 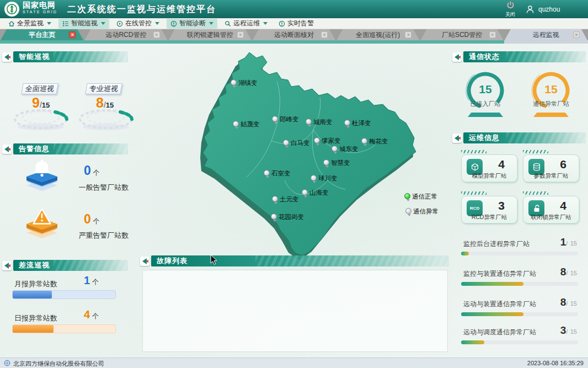 I want to click on card-interlock-abnormal: 4 联闭锁异常厂站, so click(x=551, y=210).